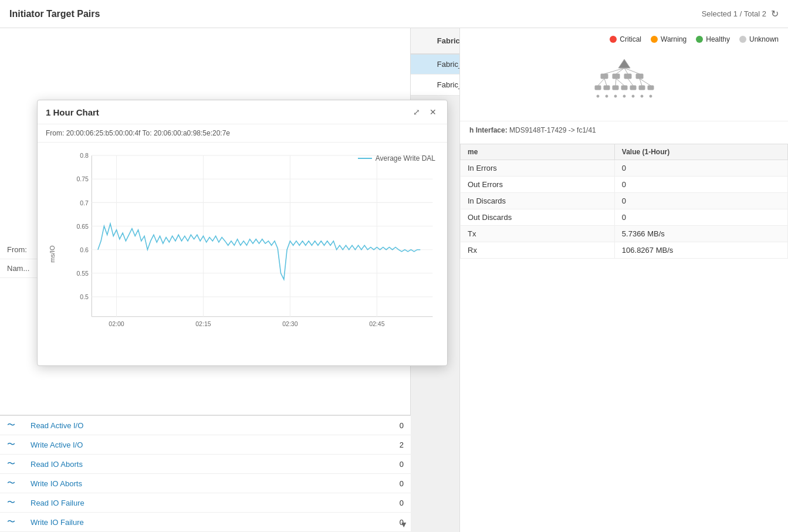  Describe the element at coordinates (624, 153) in the screenshot. I see `stats-header-row: me Value (1-Hour)` at that location.